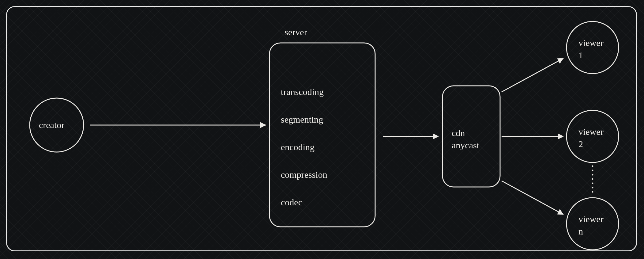 The image size is (644, 259). Describe the element at coordinates (458, 133) in the screenshot. I see `node-cdn-line1: cdn` at that location.